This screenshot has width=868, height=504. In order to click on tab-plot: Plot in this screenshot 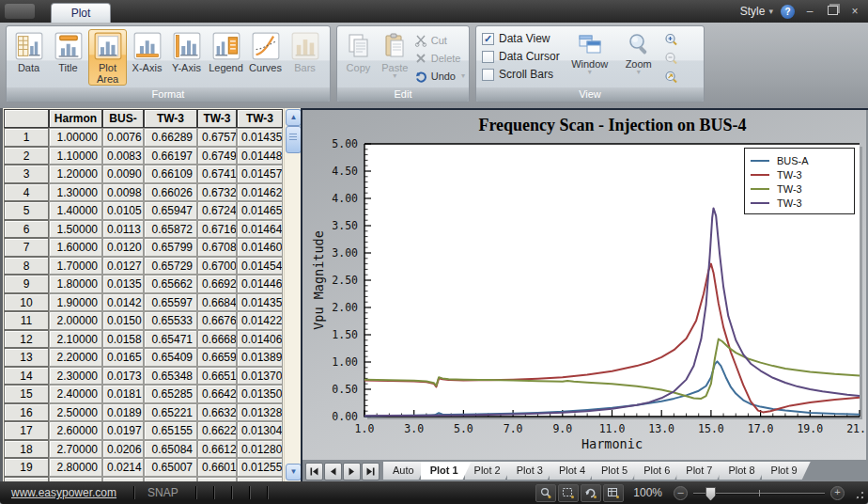, I will do `click(81, 13)`.